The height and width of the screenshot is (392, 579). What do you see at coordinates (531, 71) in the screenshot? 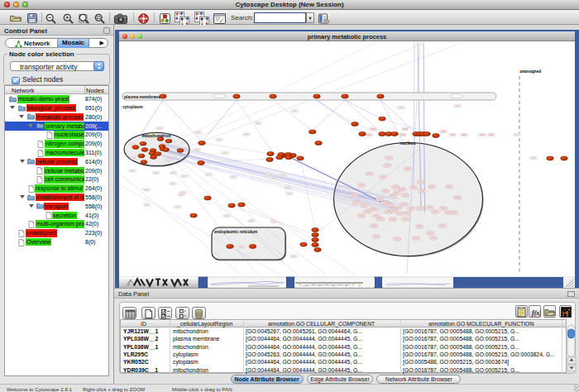
I see `svg-text: unassigned` at bounding box center [531, 71].